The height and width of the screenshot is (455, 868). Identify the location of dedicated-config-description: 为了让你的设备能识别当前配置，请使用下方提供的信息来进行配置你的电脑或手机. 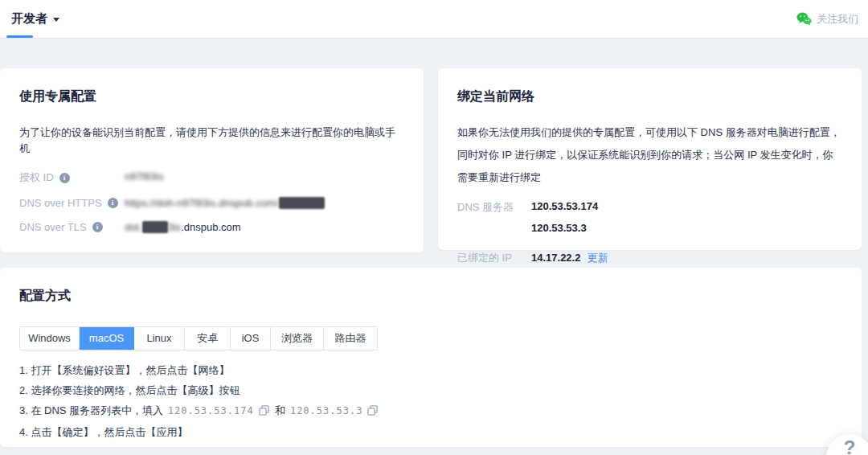
(212, 141).